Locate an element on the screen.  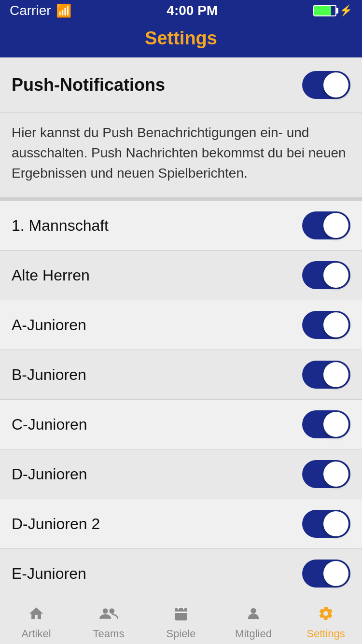
calendar-icon is located at coordinates (181, 616).